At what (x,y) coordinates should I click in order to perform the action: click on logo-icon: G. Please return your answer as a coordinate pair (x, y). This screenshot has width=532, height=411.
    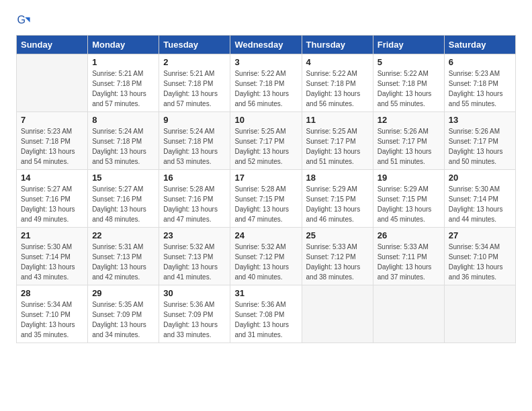
    Looking at the image, I should click on (24, 21).